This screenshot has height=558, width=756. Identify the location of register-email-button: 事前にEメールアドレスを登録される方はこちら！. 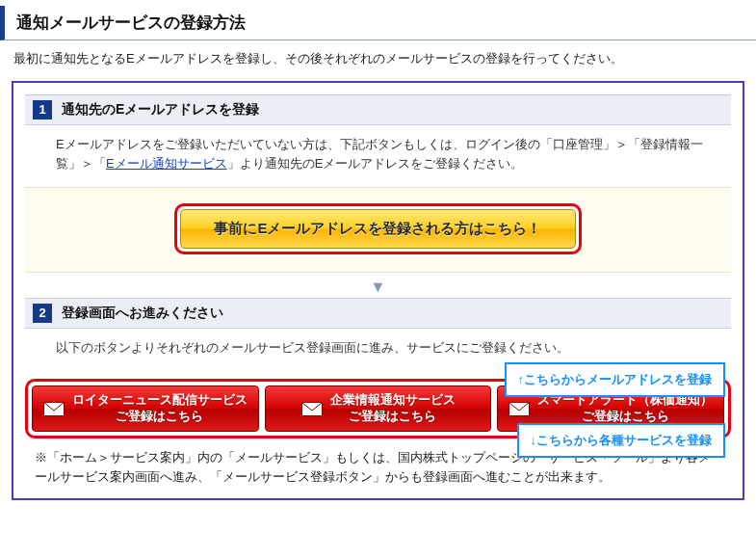
(378, 229).